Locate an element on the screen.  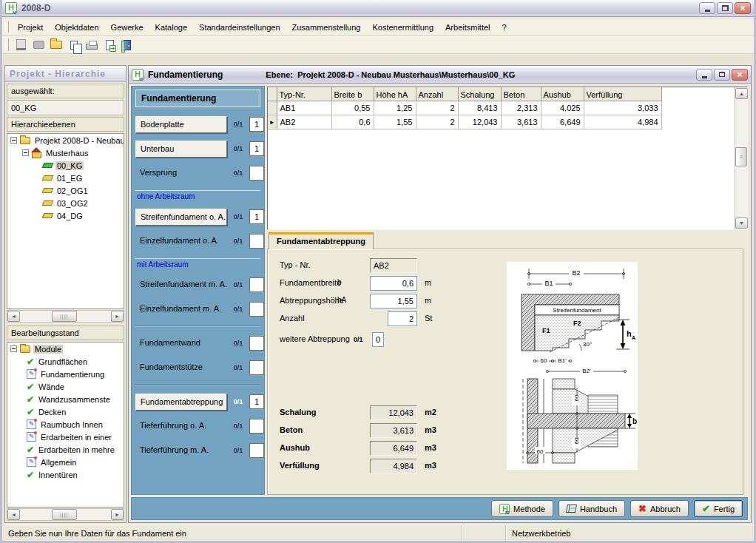
tab-fundamentabtreppung: Fundamentabtreppung is located at coordinates (321, 241).